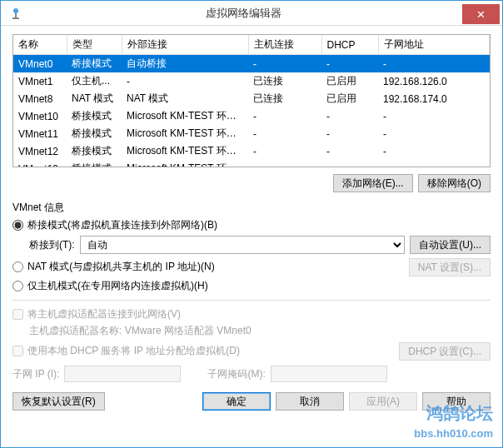  I want to click on table-row: VMnet8NAT 模式NAT 模式已连接已启用192.168.174.0, so click(252, 98).